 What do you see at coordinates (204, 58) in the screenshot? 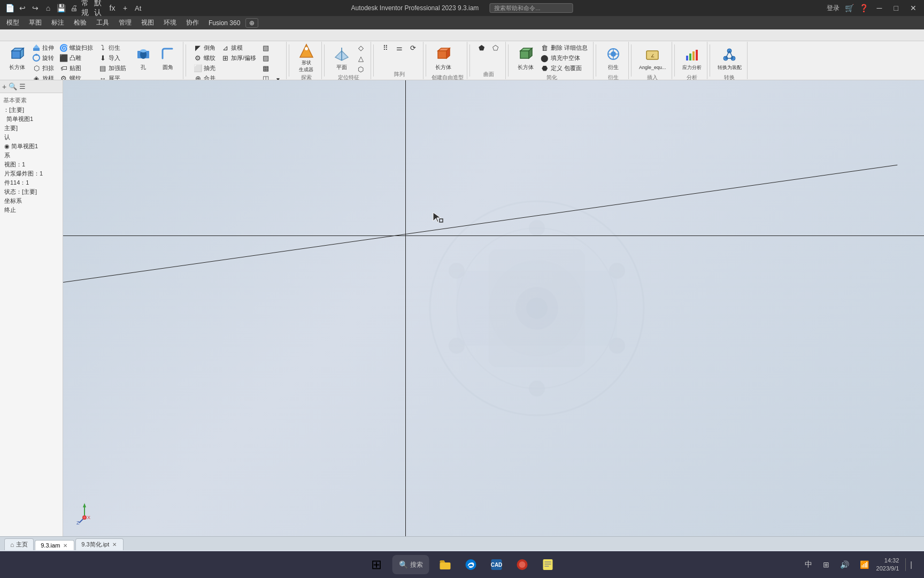
I see `btn-thread2: ⚙ 螺纹` at bounding box center [204, 58].